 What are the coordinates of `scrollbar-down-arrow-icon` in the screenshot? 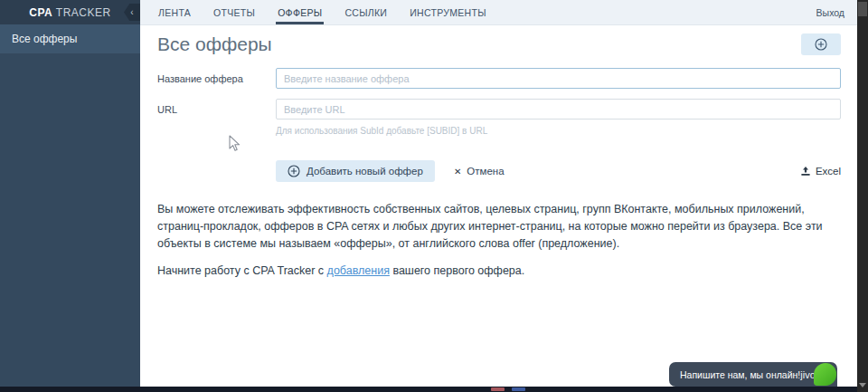 It's located at (863, 386).